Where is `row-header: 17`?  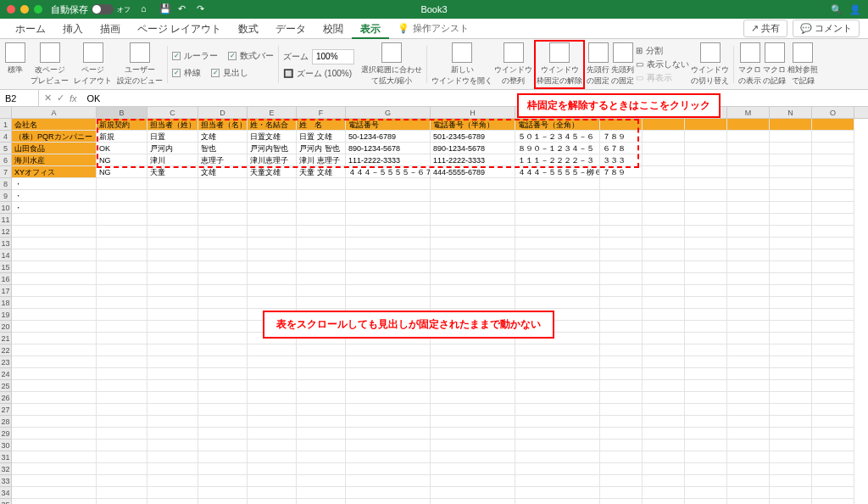
row-header: 17 is located at coordinates (6, 291).